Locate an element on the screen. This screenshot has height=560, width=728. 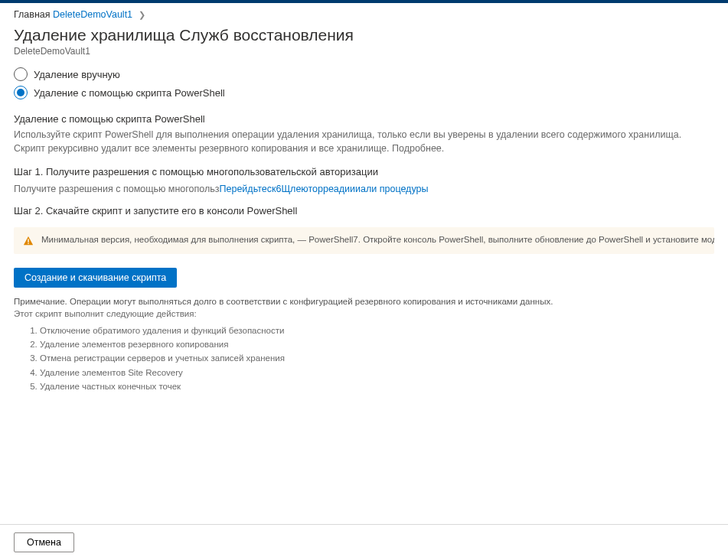
section-heading: Удаление с помощью скрипта PowerShell is located at coordinates (364, 119).